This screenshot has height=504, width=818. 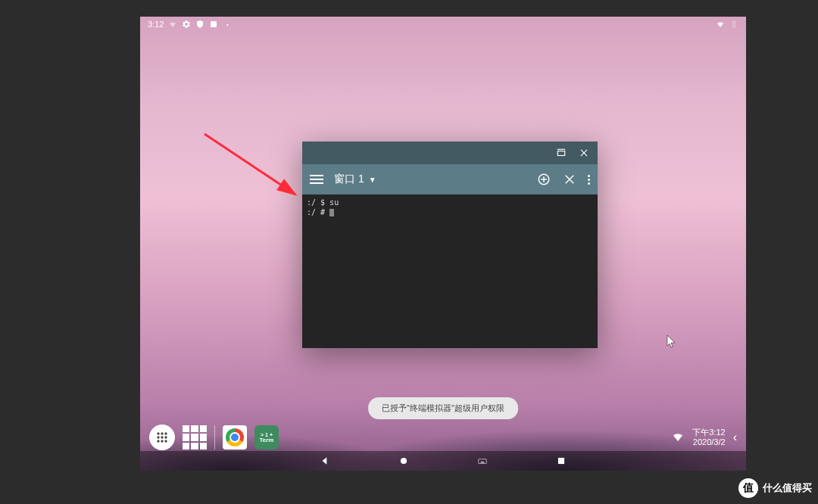 I want to click on home-button, so click(x=404, y=461).